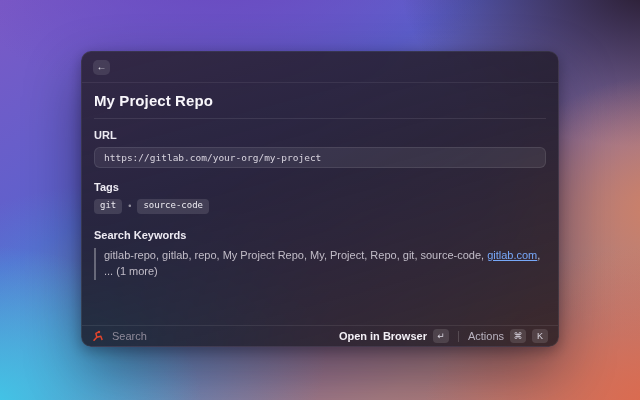  Describe the element at coordinates (383, 336) in the screenshot. I see `open-in-browser-button: Open in Browser` at that location.